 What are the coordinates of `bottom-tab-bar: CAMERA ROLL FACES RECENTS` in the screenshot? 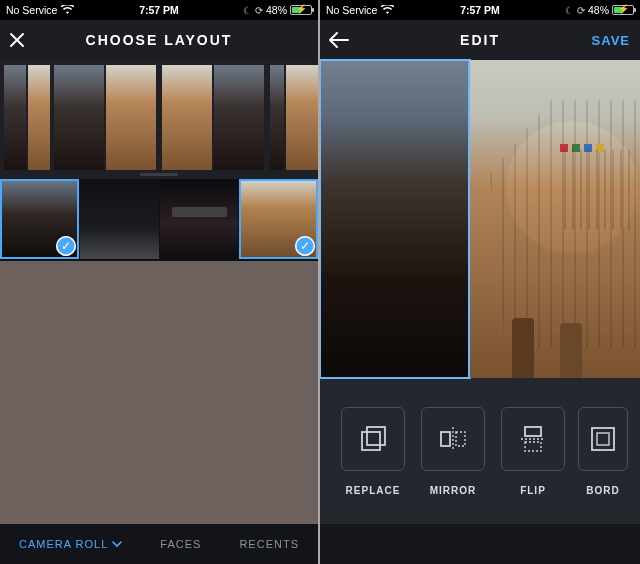 It's located at (159, 544).